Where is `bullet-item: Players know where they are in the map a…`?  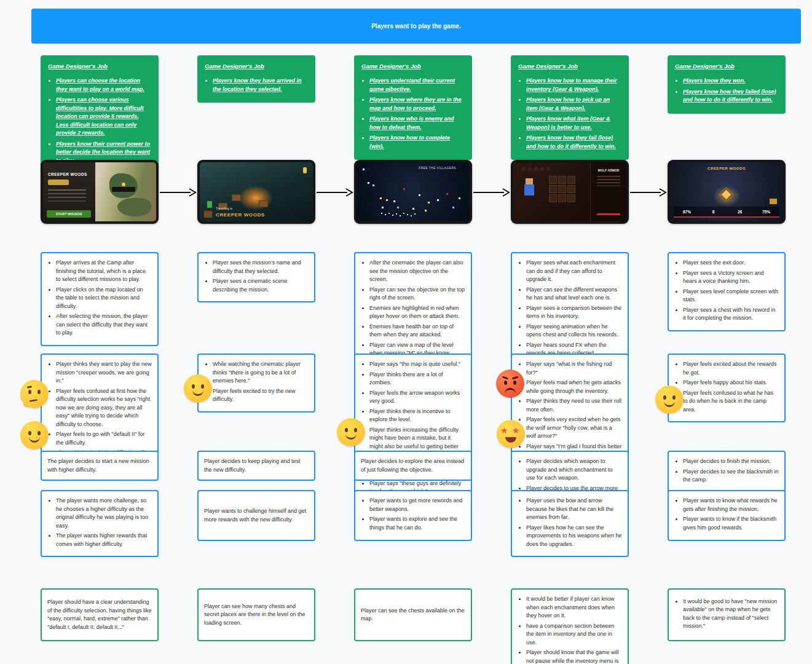 bullet-item: Players know where they are in the map a… is located at coordinates (417, 105).